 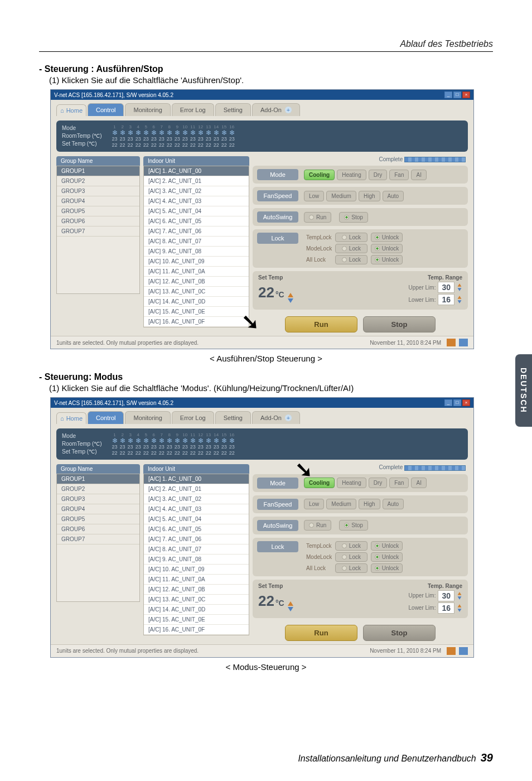 I want to click on temp-up-icon, so click(x=291, y=295).